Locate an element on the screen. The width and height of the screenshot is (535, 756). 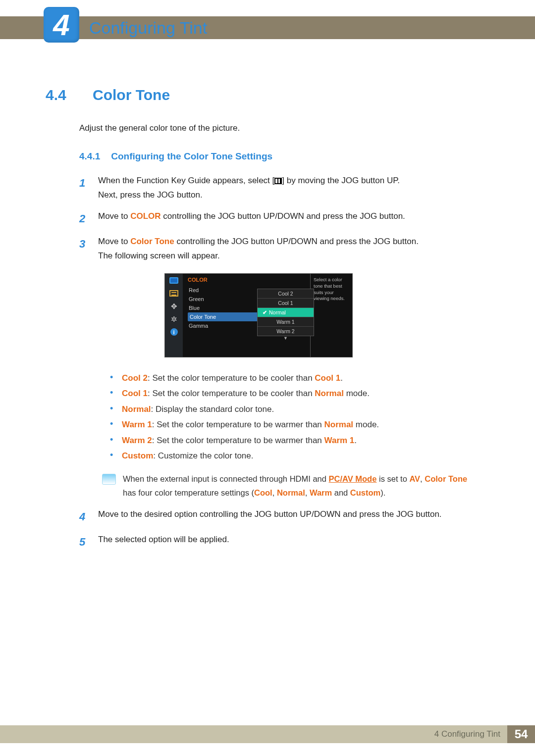
step-text: The selected option will be applied. is located at coordinates (290, 542).